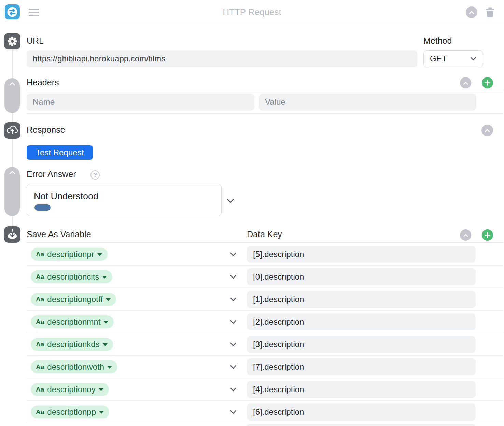  I want to click on method-label: Method, so click(438, 41).